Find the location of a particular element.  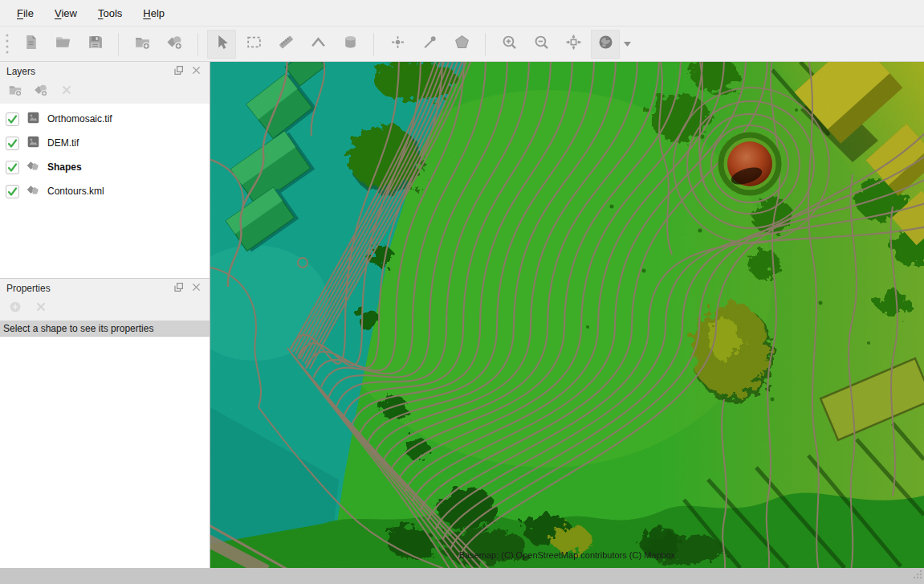

layer-list: Orthomosaic.tifDEM.tifShapesContours.kml is located at coordinates (104, 191).